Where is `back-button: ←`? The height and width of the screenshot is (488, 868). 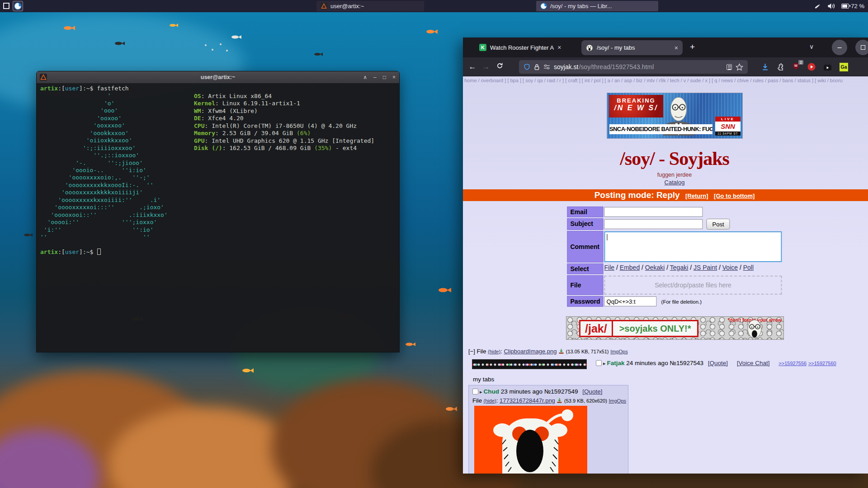
back-button: ← is located at coordinates (472, 67).